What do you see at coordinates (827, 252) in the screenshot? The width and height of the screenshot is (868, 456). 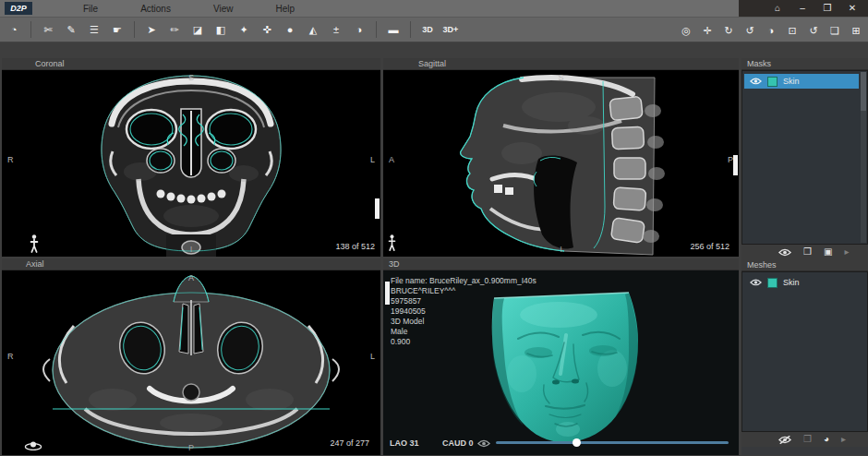 I see `export-mask-icon: ▣` at bounding box center [827, 252].